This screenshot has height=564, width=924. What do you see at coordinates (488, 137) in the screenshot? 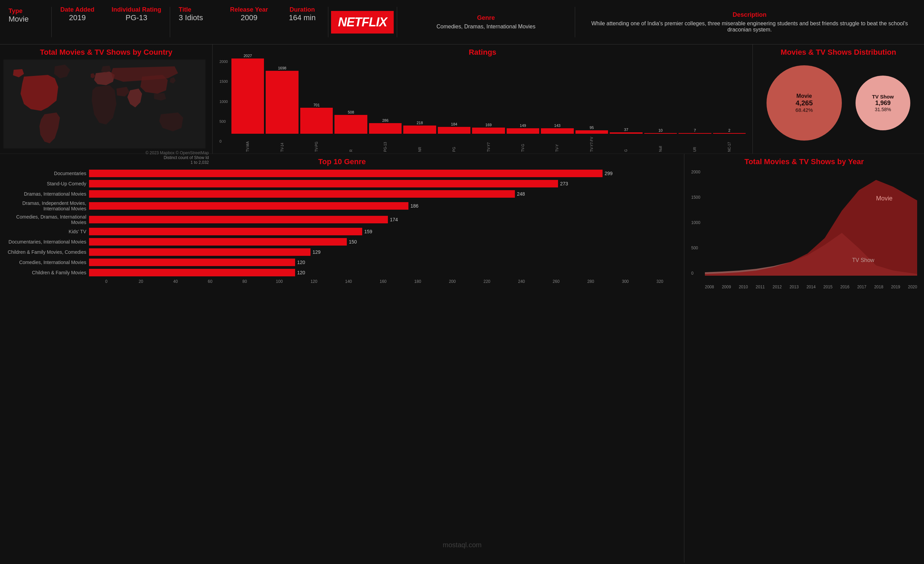
I see `rating-bar-col: 169TV-Y7` at bounding box center [488, 137].